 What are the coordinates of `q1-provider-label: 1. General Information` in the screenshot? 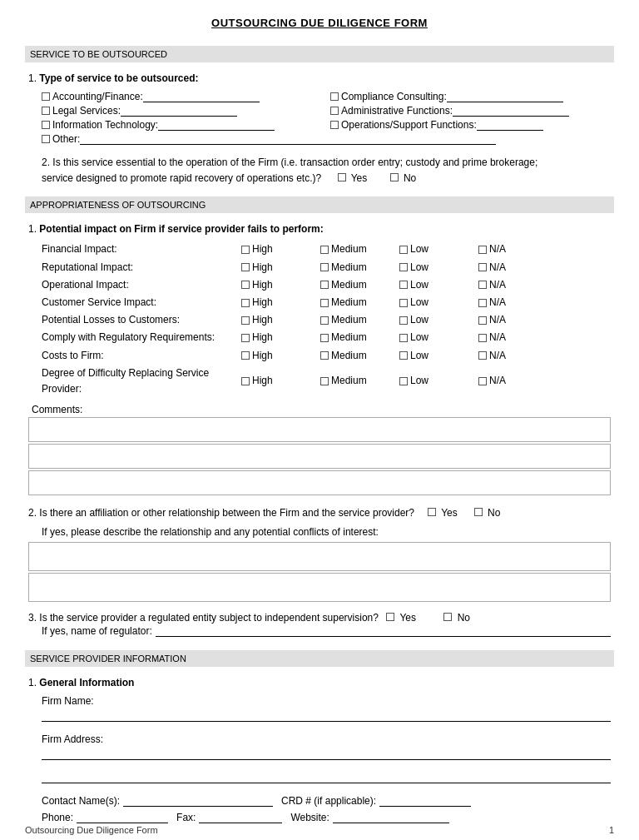 It's located at (320, 683).